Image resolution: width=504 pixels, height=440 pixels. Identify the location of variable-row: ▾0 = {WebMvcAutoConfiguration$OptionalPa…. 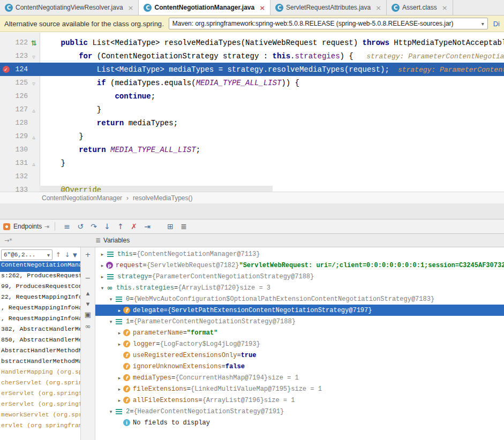
(300, 299).